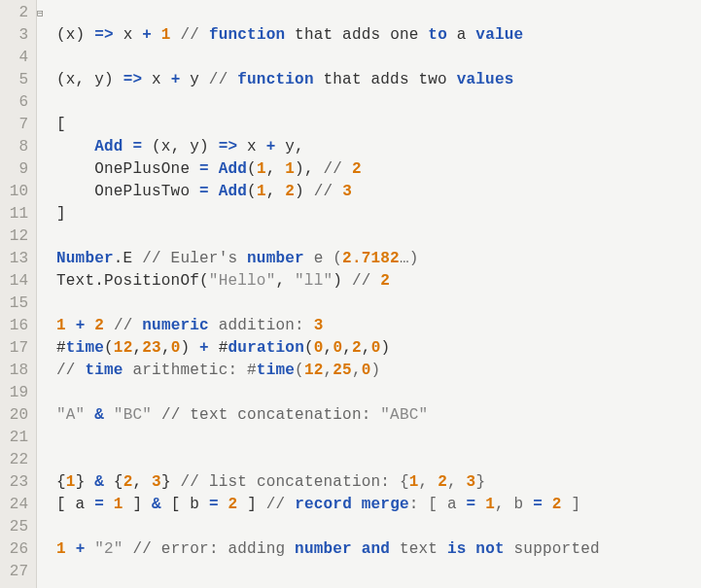 This screenshot has width=701, height=588. What do you see at coordinates (128, 191) in the screenshot?
I see `code-token: OnePlusTwo` at bounding box center [128, 191].